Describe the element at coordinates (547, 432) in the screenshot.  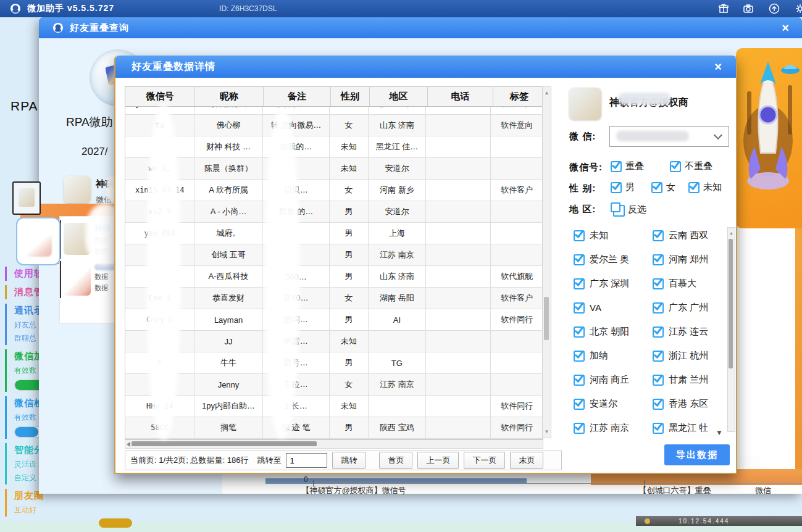
I see `scroll-down-icon: ▼` at that location.